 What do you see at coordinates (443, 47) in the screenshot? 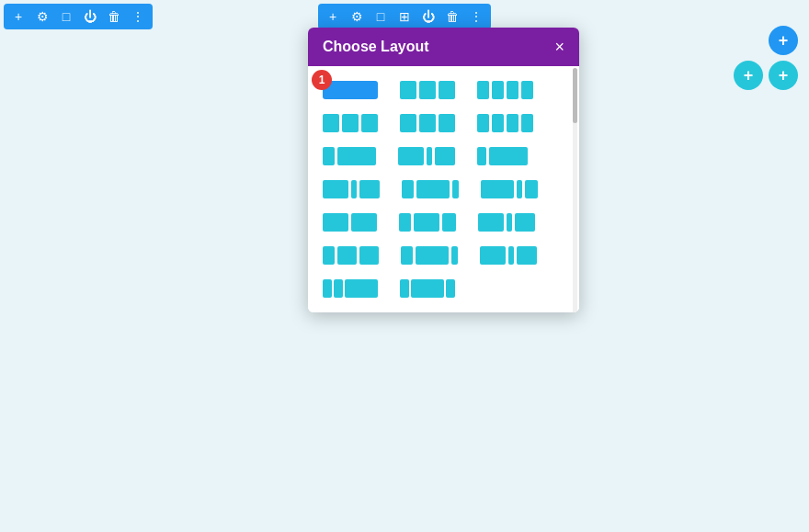
I see `modal-header: Choose Layout ×` at bounding box center [443, 47].